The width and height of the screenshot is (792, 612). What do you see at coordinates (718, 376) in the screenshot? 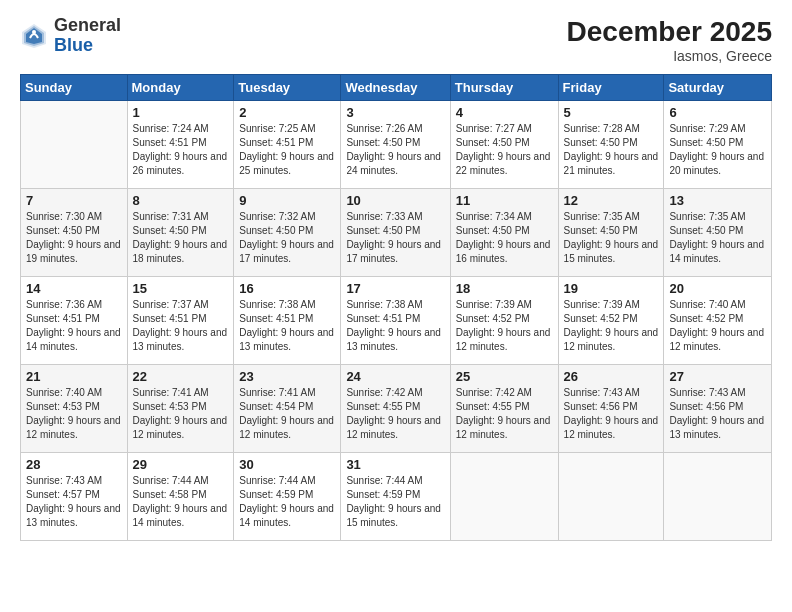
I see `day-number: 27` at bounding box center [718, 376].